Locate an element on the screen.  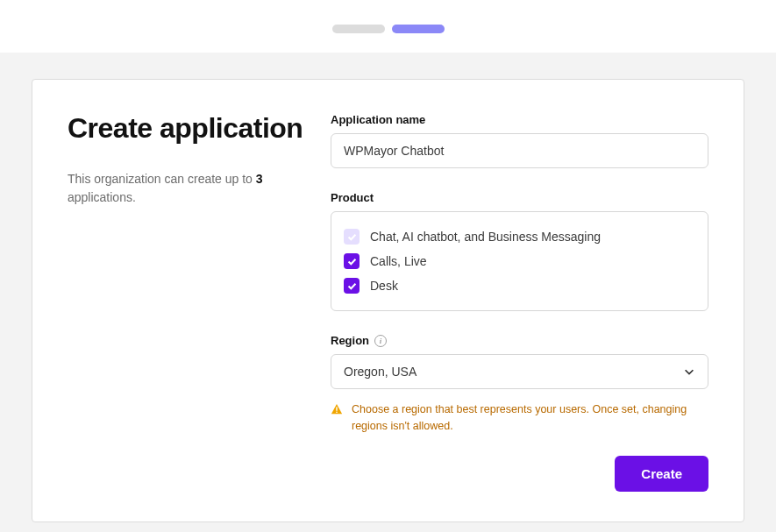
chevron-down-icon is located at coordinates (689, 372).